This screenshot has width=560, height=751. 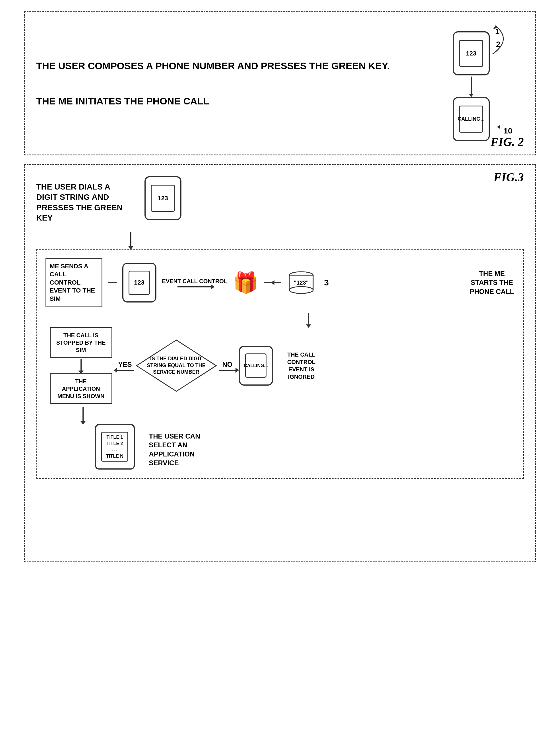 I want to click on fig3-cylinder: "123", so click(x=301, y=283).